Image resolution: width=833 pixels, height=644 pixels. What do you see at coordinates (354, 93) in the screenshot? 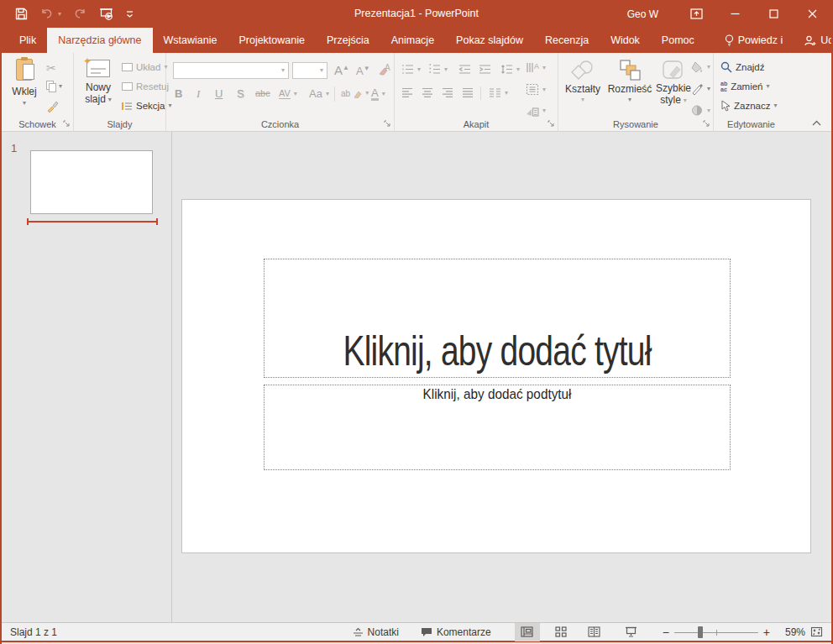
I see `highlight-color-button: ab ▾` at bounding box center [354, 93].